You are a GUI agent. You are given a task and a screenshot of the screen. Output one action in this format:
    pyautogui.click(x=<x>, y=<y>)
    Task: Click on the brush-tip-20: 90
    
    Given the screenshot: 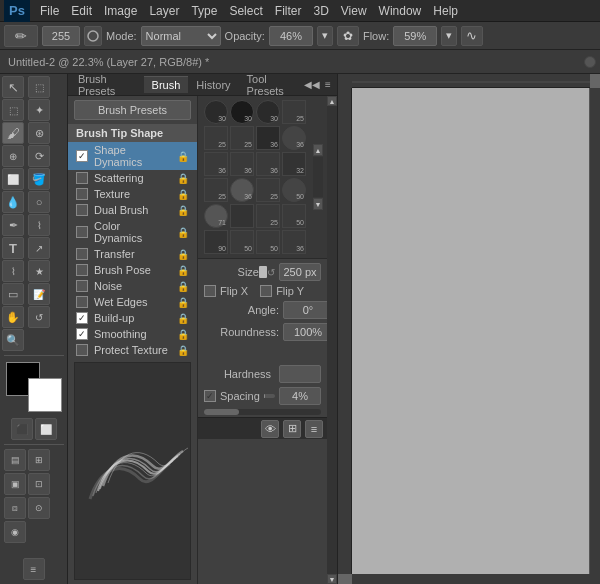 What is the action you would take?
    pyautogui.click(x=216, y=242)
    